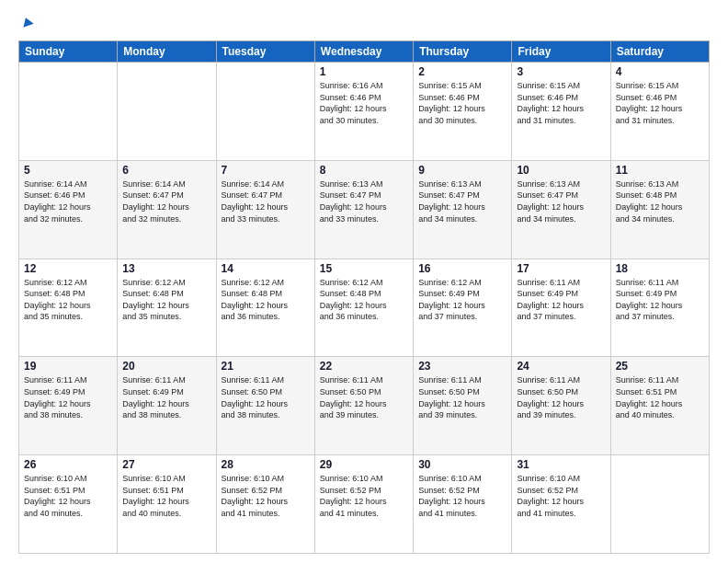 The width and height of the screenshot is (728, 563). Describe the element at coordinates (463, 307) in the screenshot. I see `calendar-cell: 16Sunrise: 6:12 AM Sunset: 6:49 PM Dayli…` at that location.